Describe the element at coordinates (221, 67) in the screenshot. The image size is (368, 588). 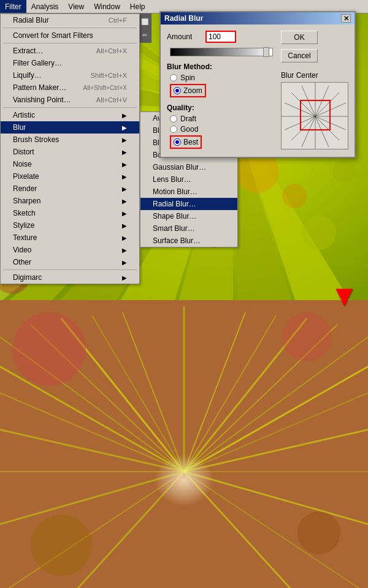
I see `blur-method-label: Blur Method:` at that location.